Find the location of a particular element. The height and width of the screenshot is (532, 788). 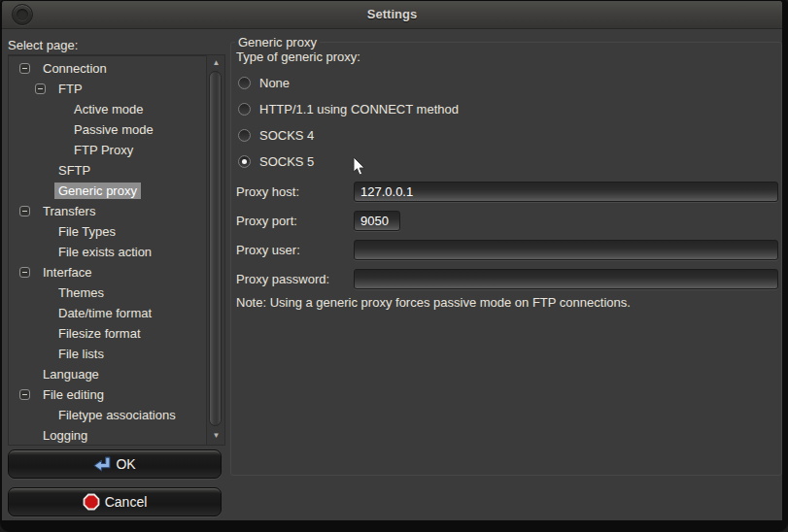

radio-option-socks-5: SOCKS 5 is located at coordinates (348, 161).